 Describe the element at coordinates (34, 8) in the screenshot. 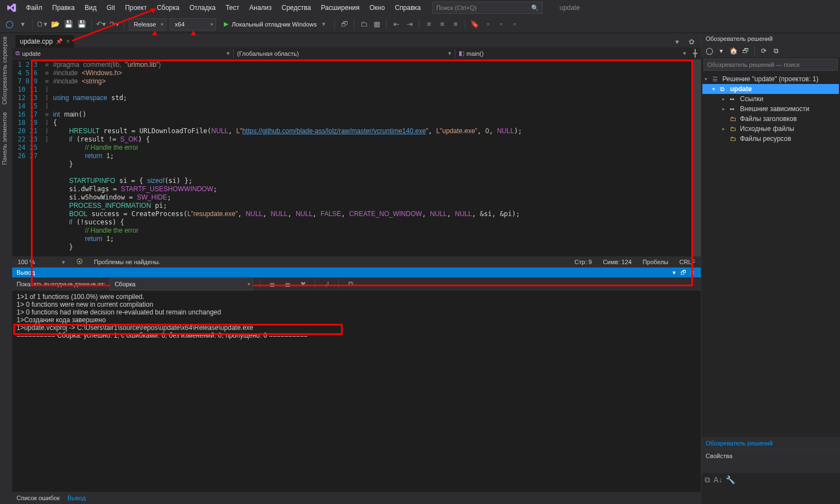

I see `menu-file: Файл` at that location.